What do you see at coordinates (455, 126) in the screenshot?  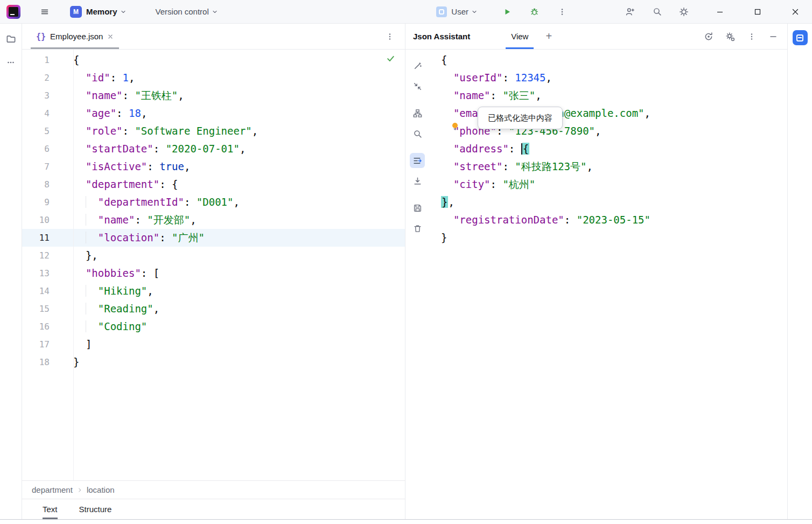 I see `intention-bulb-icon` at bounding box center [455, 126].